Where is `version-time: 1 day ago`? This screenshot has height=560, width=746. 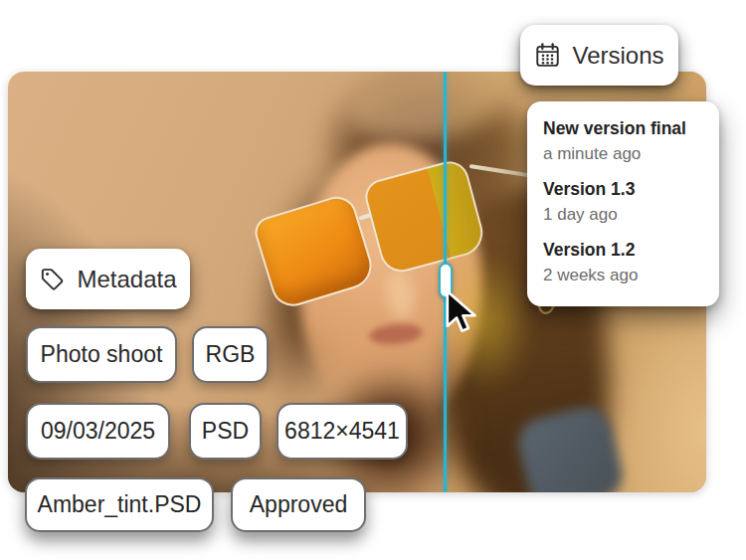
version-time: 1 day ago is located at coordinates (623, 215).